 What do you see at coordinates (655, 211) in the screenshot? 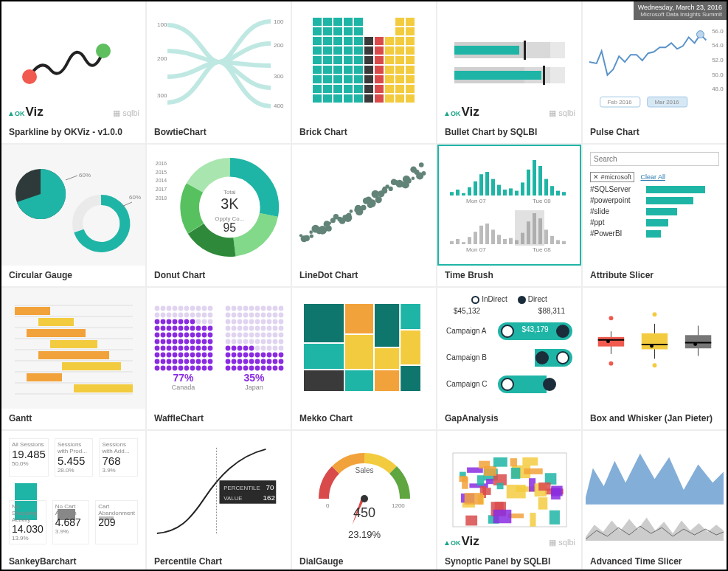
I see `slicer-row: #slide` at bounding box center [655, 211].